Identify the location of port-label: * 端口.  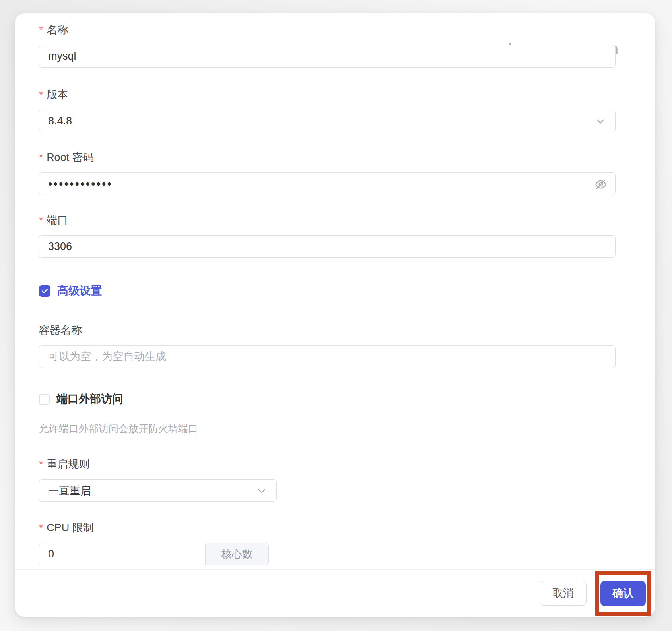
(327, 220).